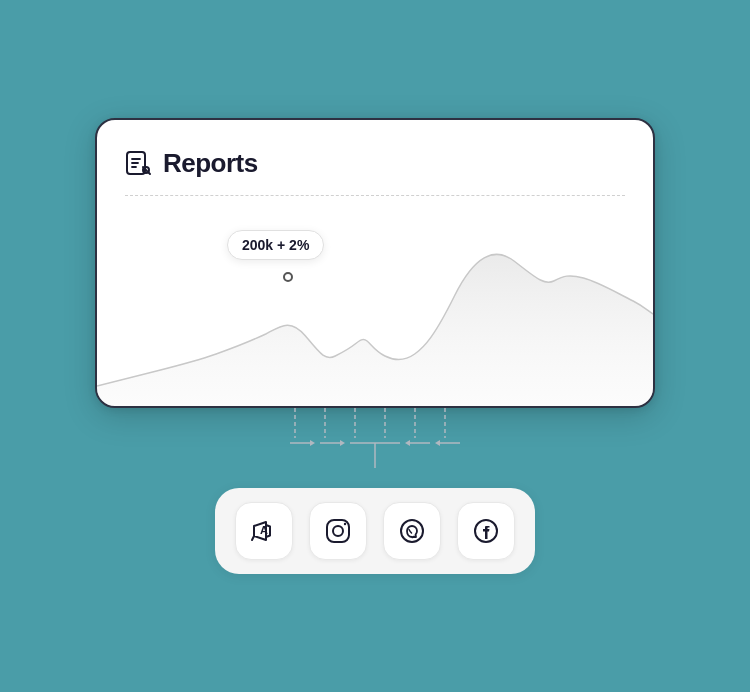 The width and height of the screenshot is (750, 692). What do you see at coordinates (210, 164) in the screenshot?
I see `reports-title: Reports` at bounding box center [210, 164].